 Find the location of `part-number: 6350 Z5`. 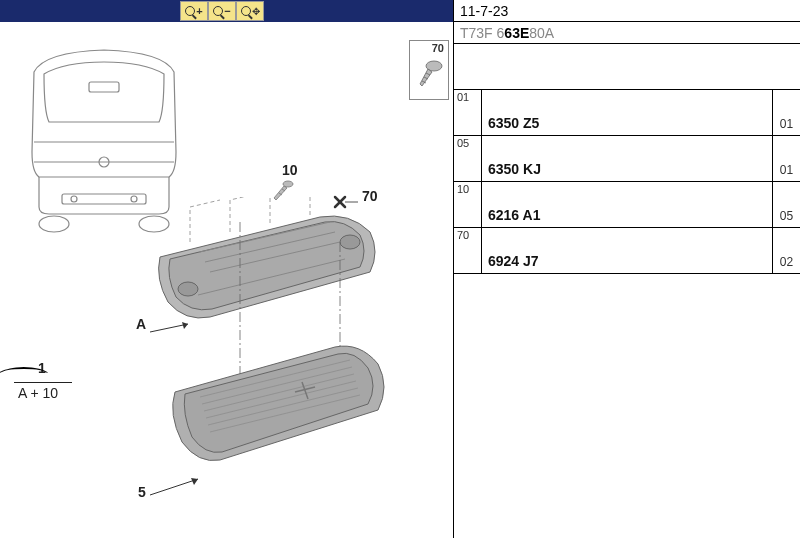

part-number: 6350 Z5 is located at coordinates (627, 112).